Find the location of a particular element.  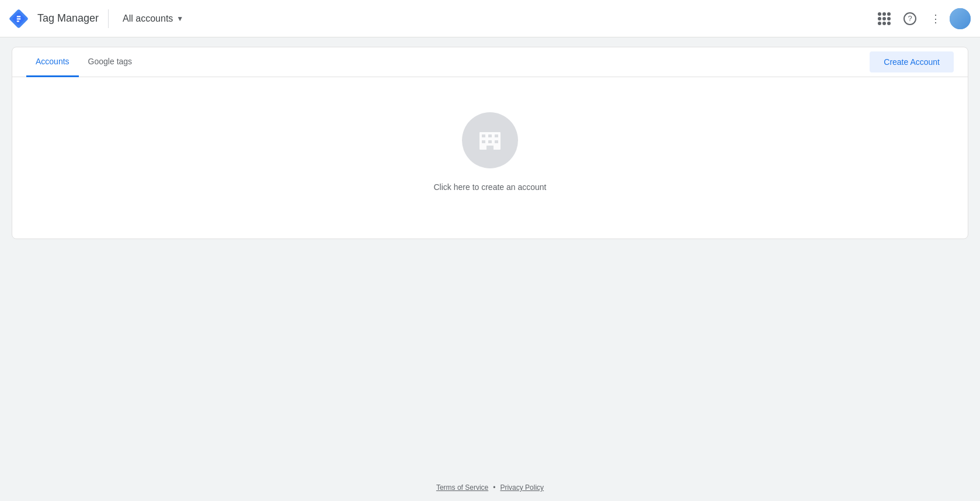

help-button: ? is located at coordinates (910, 19).